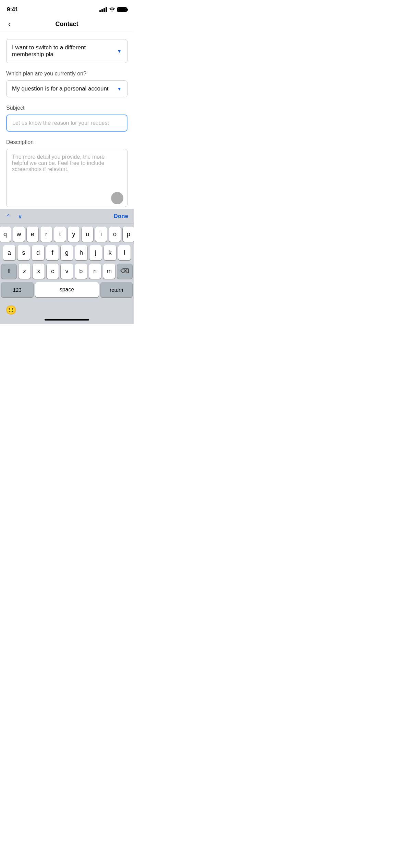  I want to click on wifi-icon, so click(112, 10).